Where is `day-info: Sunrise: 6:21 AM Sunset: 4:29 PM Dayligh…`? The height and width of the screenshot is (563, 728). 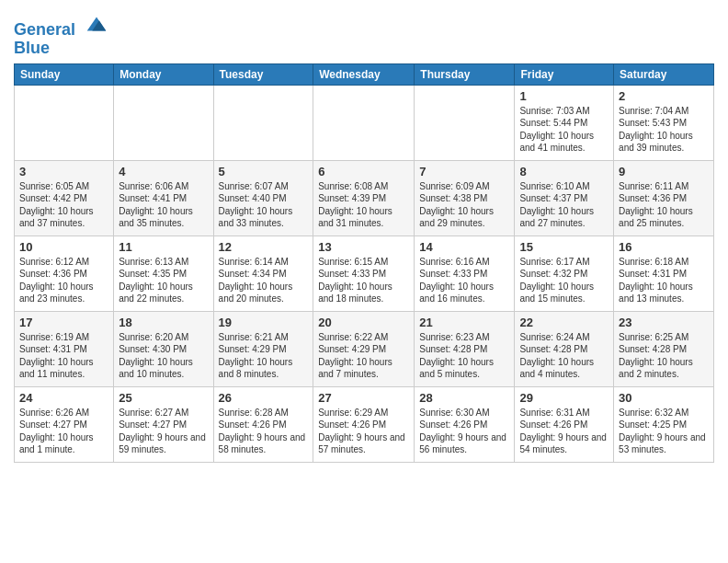
day-info: Sunrise: 6:21 AM Sunset: 4:29 PM Dayligh… is located at coordinates (264, 356).